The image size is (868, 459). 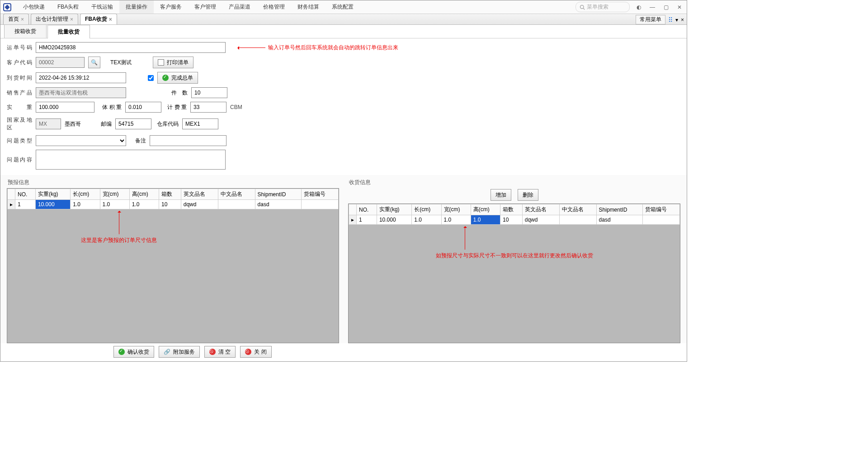 I want to click on cell-selected: 10.000, so click(x=52, y=204).